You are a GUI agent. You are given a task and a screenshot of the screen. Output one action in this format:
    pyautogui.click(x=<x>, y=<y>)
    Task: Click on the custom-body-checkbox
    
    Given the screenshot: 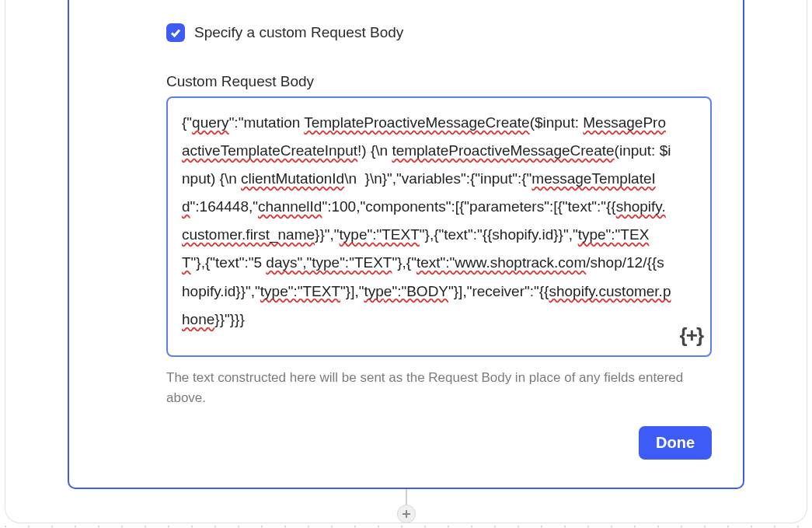 What is the action you would take?
    pyautogui.click(x=176, y=33)
    